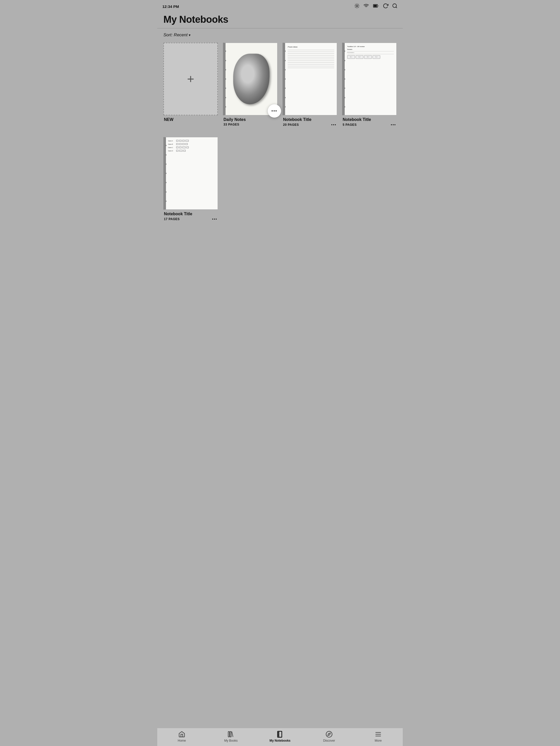 The width and height of the screenshot is (560, 746). I want to click on notebook-cover-daily, so click(250, 79).